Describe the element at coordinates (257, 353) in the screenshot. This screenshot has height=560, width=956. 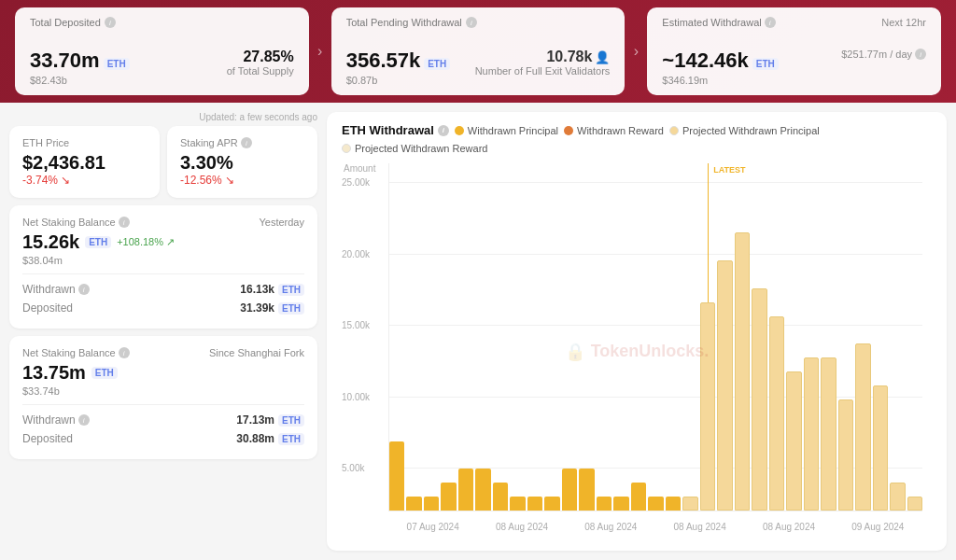
I see `fork-label: Since Shanghai Fork` at that location.